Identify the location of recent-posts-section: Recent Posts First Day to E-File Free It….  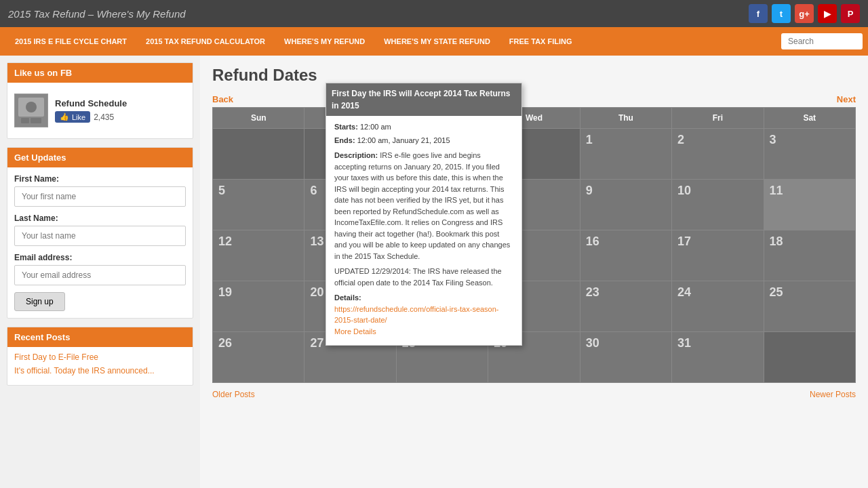
(100, 357).